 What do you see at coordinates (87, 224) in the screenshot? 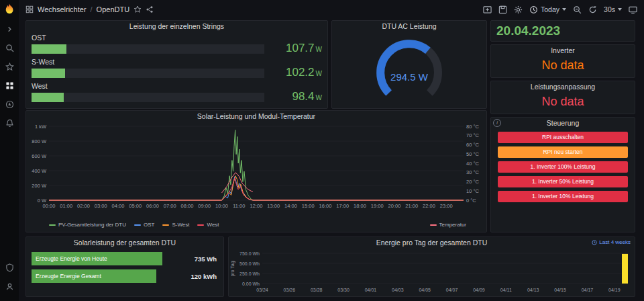
I see `legend-item: PV-Gesamtleistung der DTU` at bounding box center [87, 224].